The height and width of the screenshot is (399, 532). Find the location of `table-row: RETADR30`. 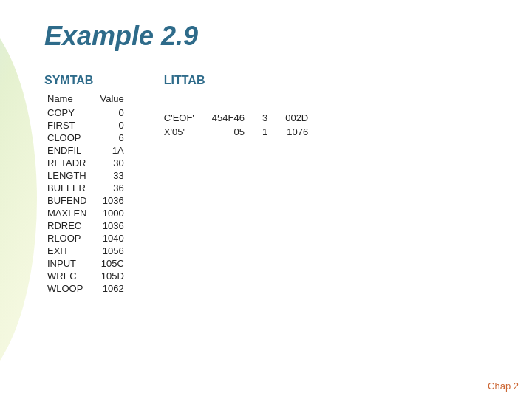

table-row: RETADR30 is located at coordinates (89, 163).